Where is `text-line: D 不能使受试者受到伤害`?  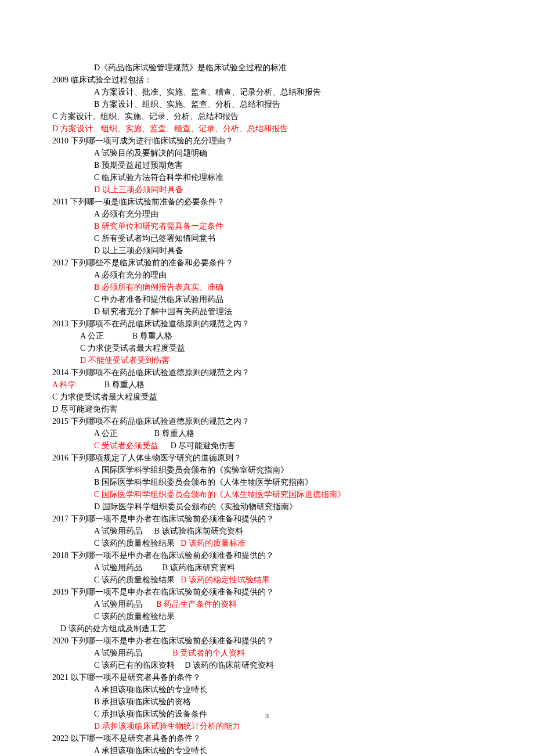
text-line: D 不能使受试者受到伤害 is located at coordinates (267, 360).